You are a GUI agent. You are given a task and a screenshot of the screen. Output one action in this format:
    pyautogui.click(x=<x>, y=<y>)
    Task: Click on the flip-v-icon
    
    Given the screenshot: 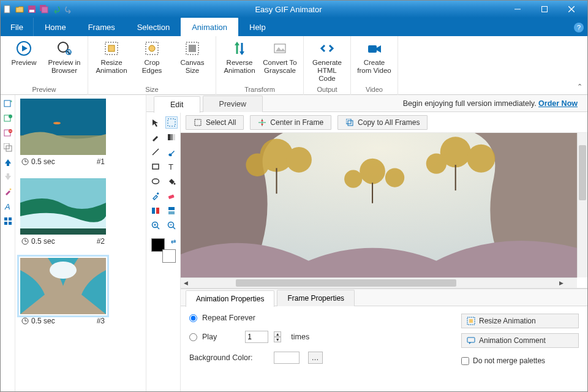 What is the action you would take?
    pyautogui.click(x=172, y=211)
    